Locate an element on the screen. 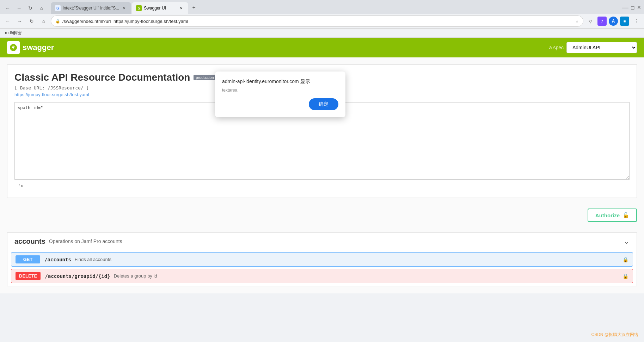 The width and height of the screenshot is (644, 342). tab-1-close: ✕ is located at coordinates (124, 8).